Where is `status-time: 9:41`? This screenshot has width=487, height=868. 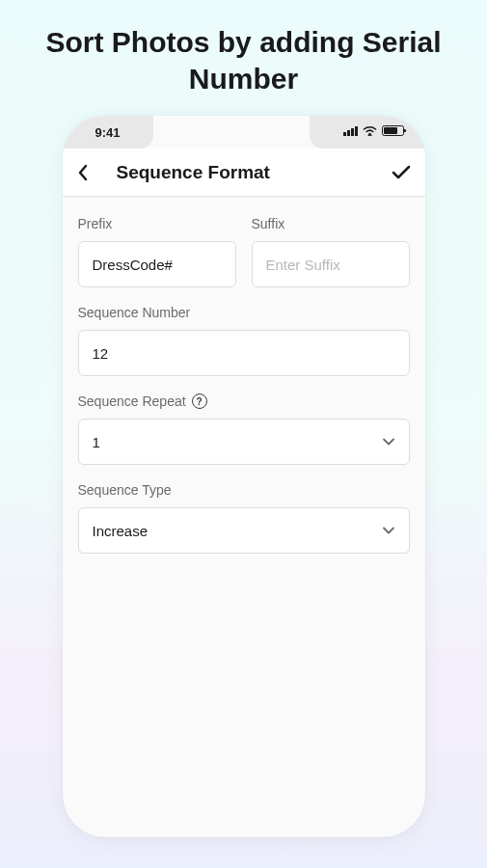 status-time: 9:41 is located at coordinates (108, 133).